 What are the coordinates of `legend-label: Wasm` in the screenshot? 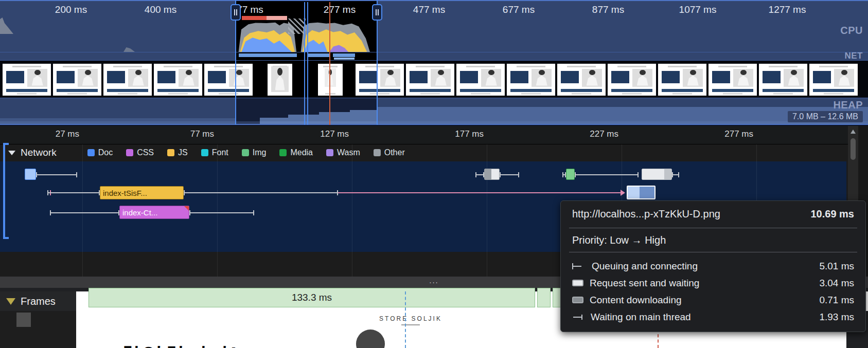 It's located at (349, 153).